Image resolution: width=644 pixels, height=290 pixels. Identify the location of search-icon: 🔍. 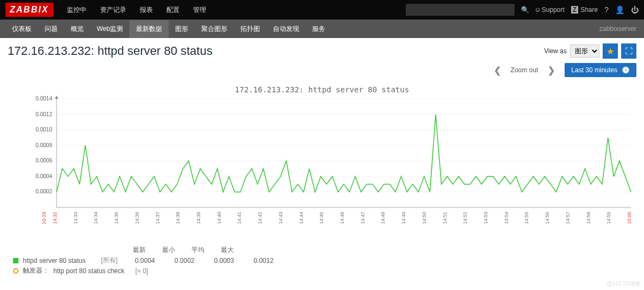
(525, 10).